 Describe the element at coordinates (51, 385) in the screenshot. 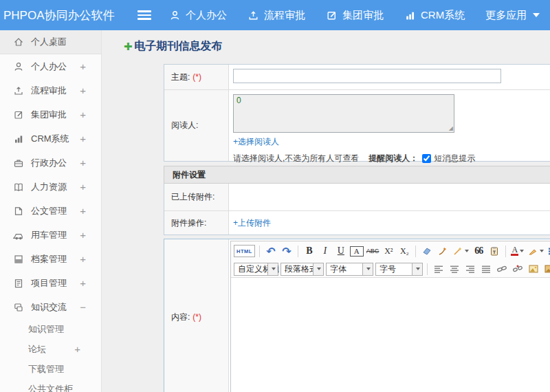

I see `sidebar-subitem-public-cabinet: 公共文件柜` at that location.